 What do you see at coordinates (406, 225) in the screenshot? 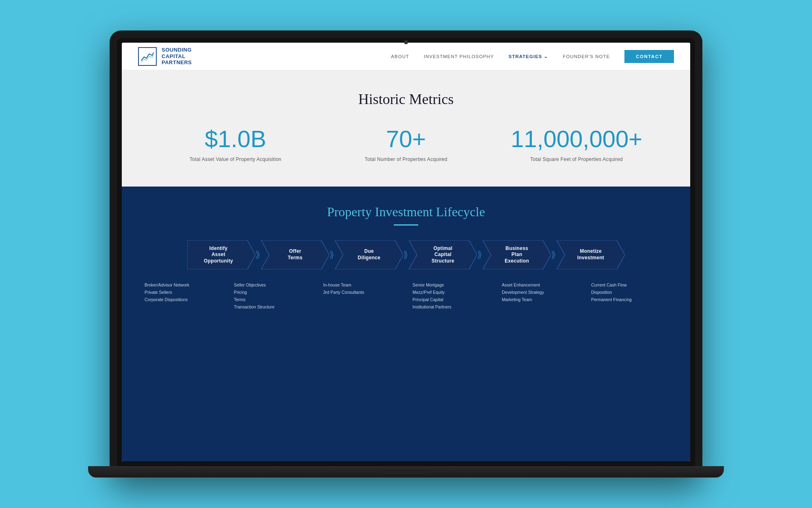
I see `lifecycle-divider` at bounding box center [406, 225].